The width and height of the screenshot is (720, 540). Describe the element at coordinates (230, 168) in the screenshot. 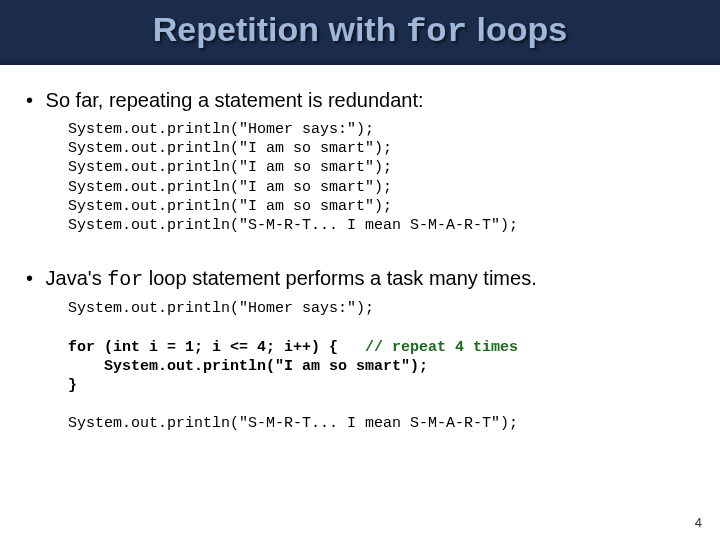

I see `code1-l3: System.out.println("I am so smart");` at that location.